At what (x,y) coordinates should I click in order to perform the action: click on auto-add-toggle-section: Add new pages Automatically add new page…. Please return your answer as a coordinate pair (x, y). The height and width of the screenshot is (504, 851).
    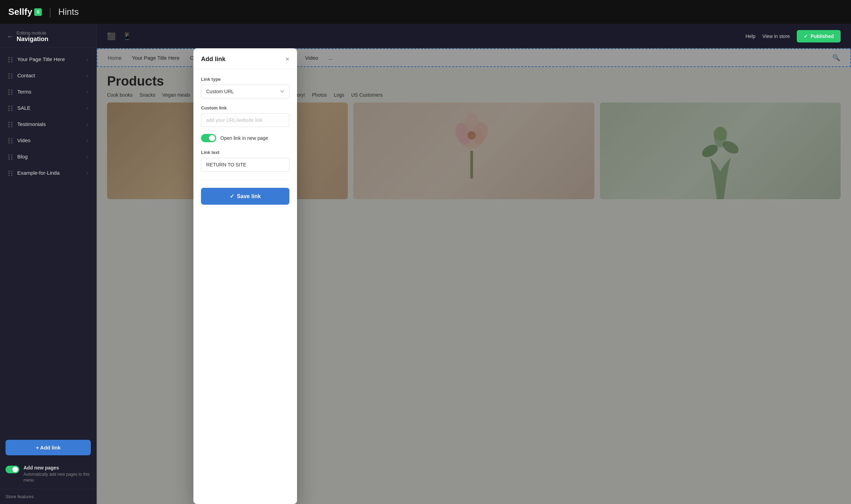
    Looking at the image, I should click on (48, 474).